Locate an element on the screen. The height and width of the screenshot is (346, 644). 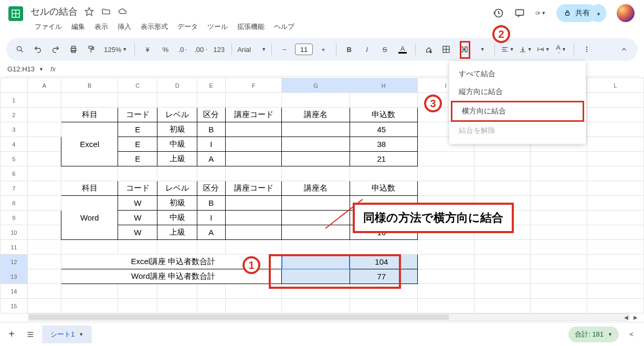
col-header: H is located at coordinates (383, 86).